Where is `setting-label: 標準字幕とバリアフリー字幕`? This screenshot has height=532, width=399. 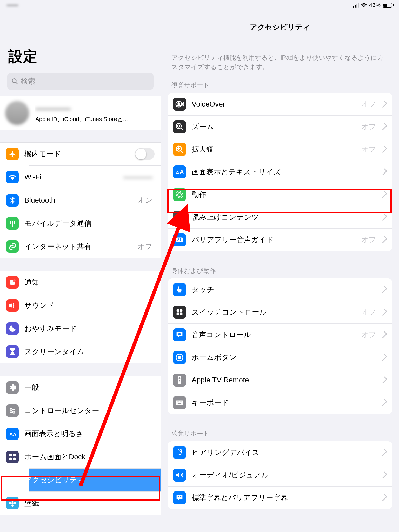 setting-label: 標準字幕とバリアフリー字幕 is located at coordinates (284, 498).